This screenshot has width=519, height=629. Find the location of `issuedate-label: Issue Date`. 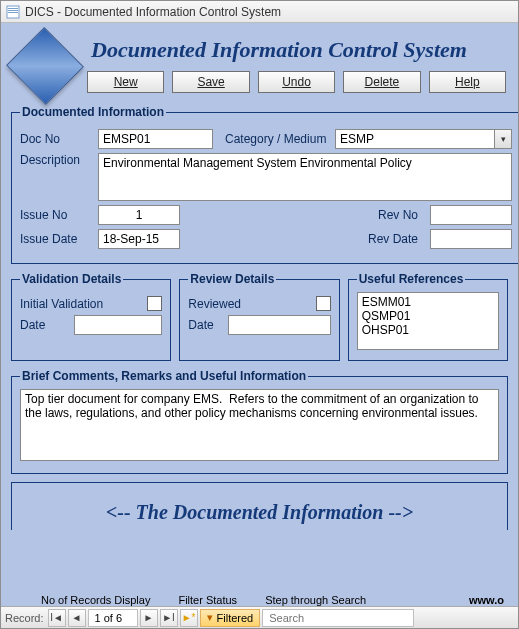

issuedate-label: Issue Date is located at coordinates (56, 239).